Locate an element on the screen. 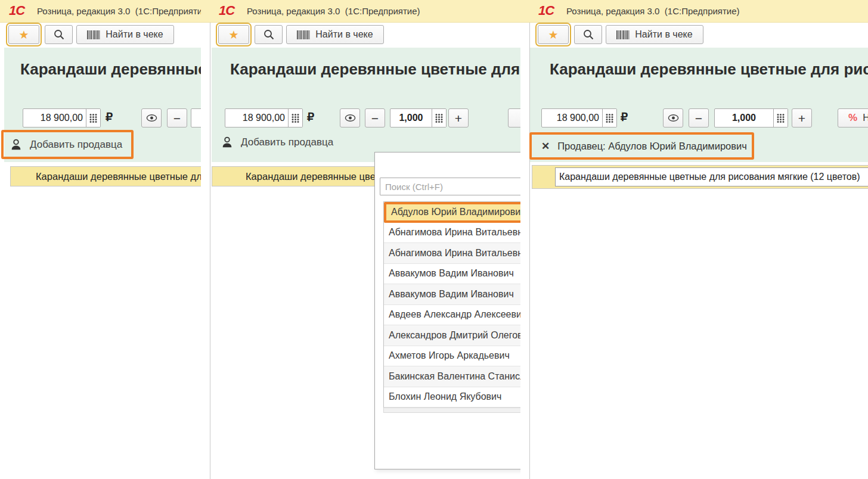  assigned-seller-row: ✕ Продавец: Абдулов Юрий Владимирович is located at coordinates (639, 147).